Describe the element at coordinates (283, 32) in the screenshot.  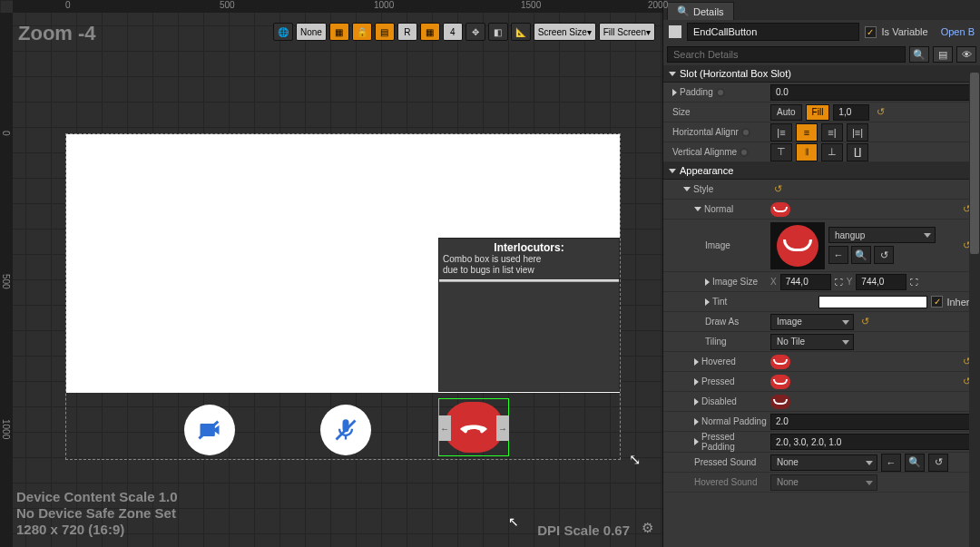
I see `localization-button: 🌐` at that location.